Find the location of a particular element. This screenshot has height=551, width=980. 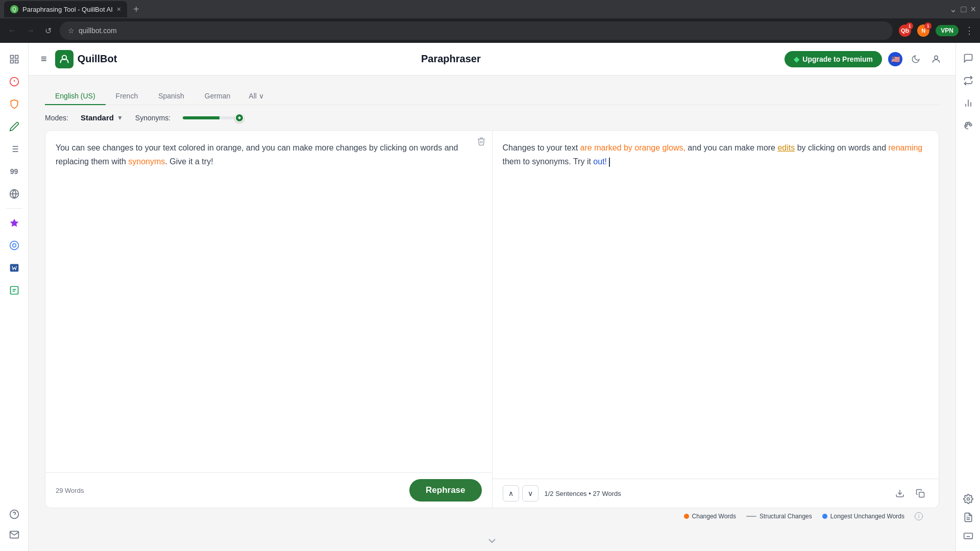

sidebar-item-citations: 99 is located at coordinates (14, 171).